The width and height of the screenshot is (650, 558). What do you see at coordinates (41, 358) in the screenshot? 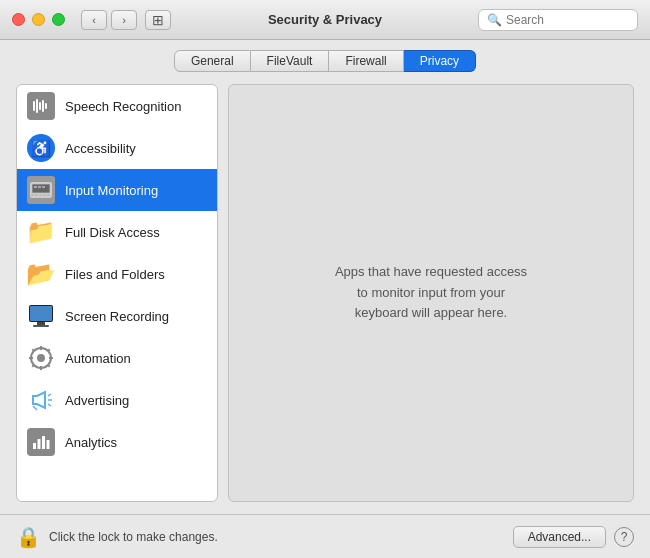
I see `automation-icon` at bounding box center [41, 358].